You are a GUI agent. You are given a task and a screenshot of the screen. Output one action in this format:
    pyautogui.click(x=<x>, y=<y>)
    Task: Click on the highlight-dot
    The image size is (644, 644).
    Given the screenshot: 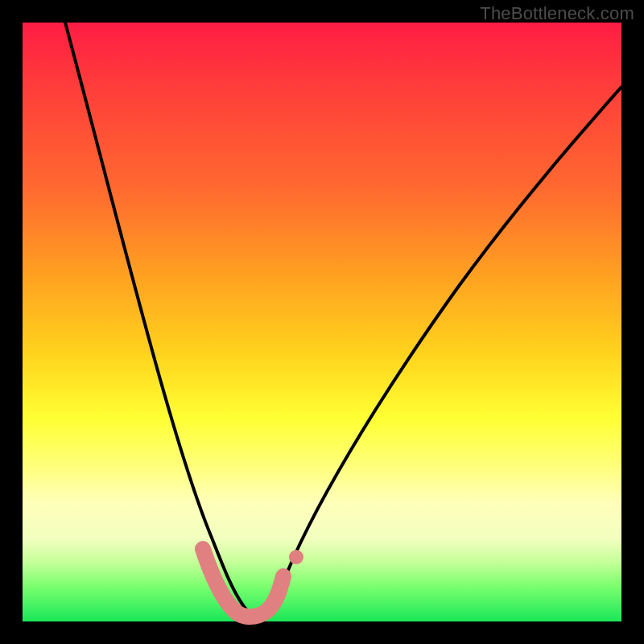 What is the action you would take?
    pyautogui.click(x=296, y=557)
    